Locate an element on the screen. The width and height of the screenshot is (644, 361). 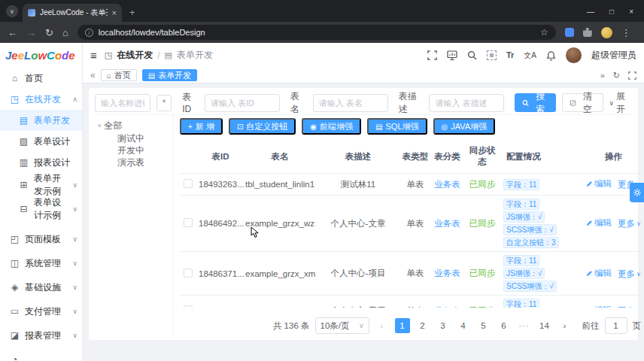
page-button-6: 6 is located at coordinates (504, 326).